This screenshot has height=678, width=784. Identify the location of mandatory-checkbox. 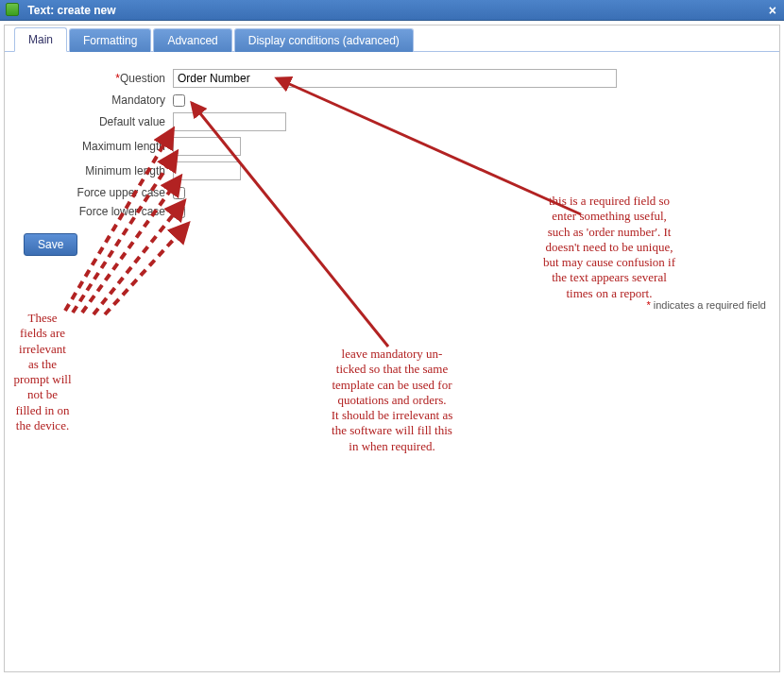
(179, 100).